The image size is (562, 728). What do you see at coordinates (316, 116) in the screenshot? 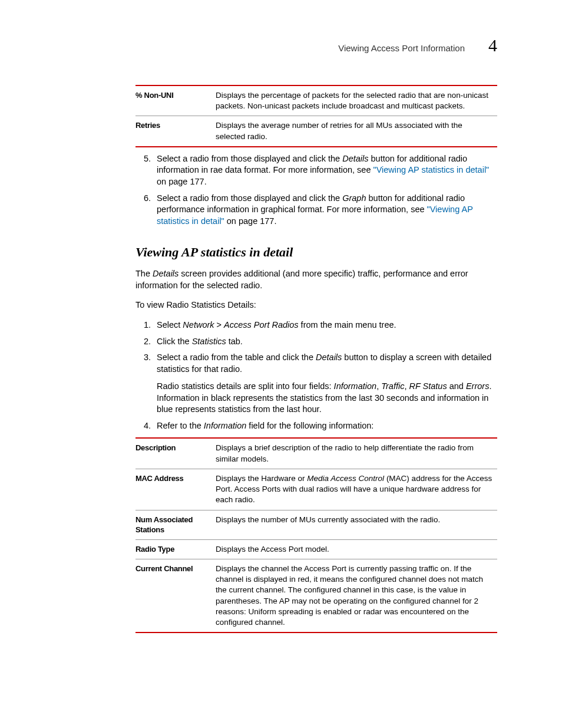
I see `radio-stats-table-continued: % Non-UNI Displays the percentage of pac…` at bounding box center [316, 116].